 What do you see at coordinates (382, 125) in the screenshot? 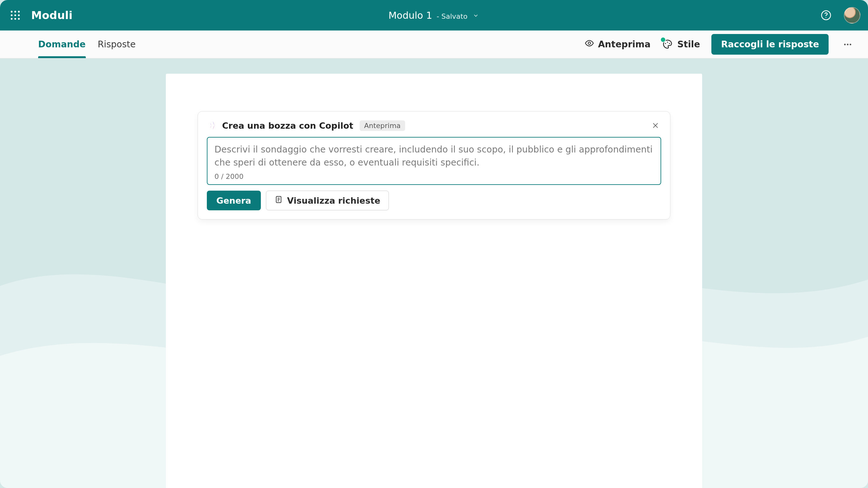
I see `copilot-preview-badge: Anteprima` at bounding box center [382, 125].